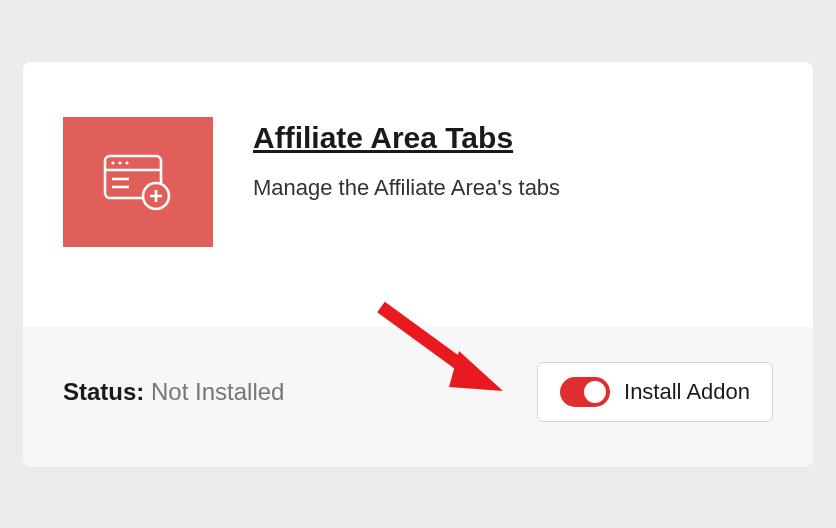 Image resolution: width=836 pixels, height=528 pixels. What do you see at coordinates (174, 392) in the screenshot?
I see `status-text: Status: Not Installed` at bounding box center [174, 392].